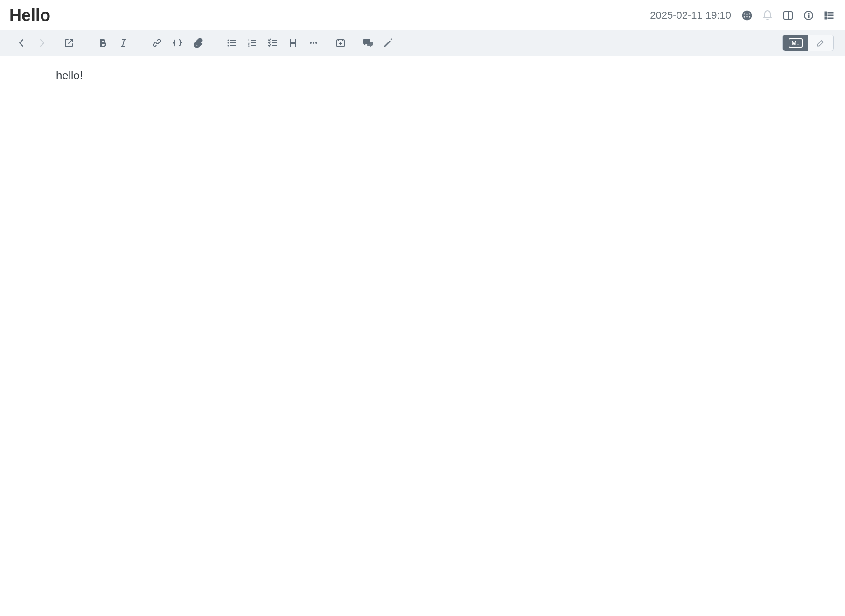  I want to click on outline-icon, so click(829, 15).